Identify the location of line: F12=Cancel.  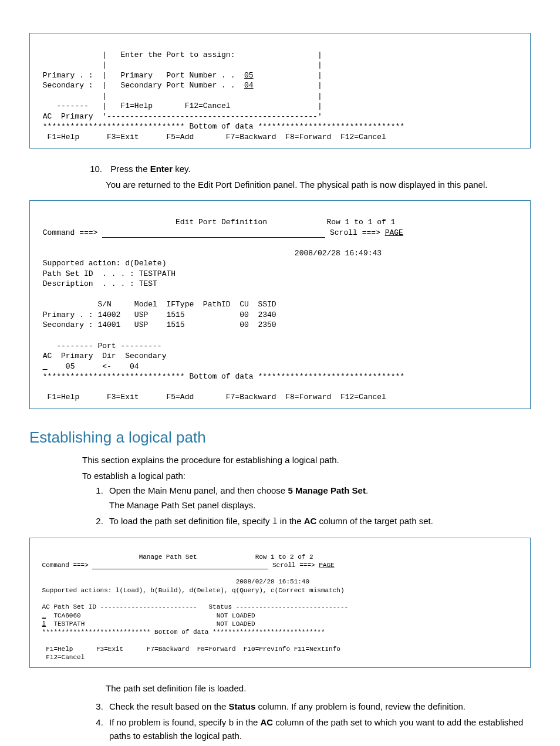
(61, 657).